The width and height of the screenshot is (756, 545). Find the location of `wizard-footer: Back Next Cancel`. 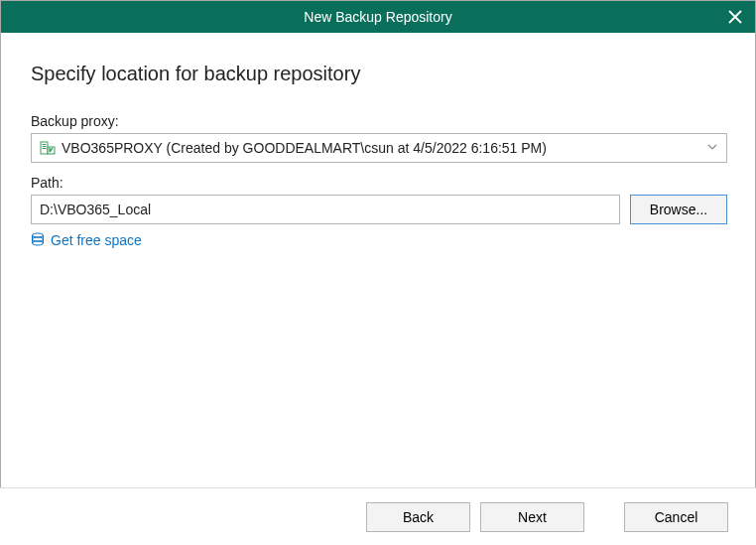

wizard-footer: Back Next Cancel is located at coordinates (378, 516).